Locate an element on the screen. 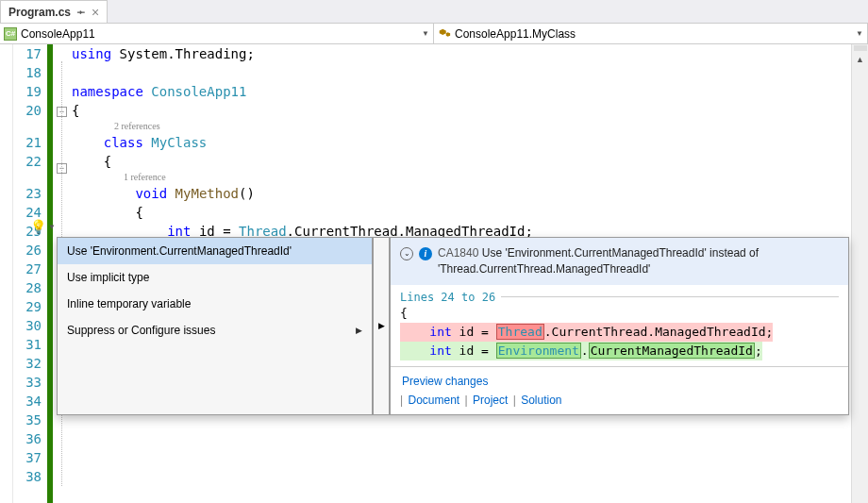 This screenshot has height=503, width=868. codelens-references: 1 reference is located at coordinates (461, 177).